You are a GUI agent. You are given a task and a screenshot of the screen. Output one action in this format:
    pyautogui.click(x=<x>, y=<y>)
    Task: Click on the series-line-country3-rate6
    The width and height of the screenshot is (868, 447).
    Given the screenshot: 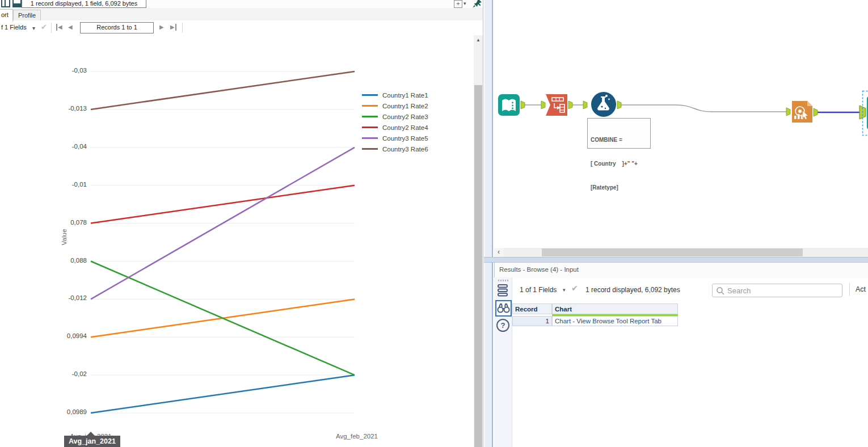 What is the action you would take?
    pyautogui.click(x=222, y=91)
    